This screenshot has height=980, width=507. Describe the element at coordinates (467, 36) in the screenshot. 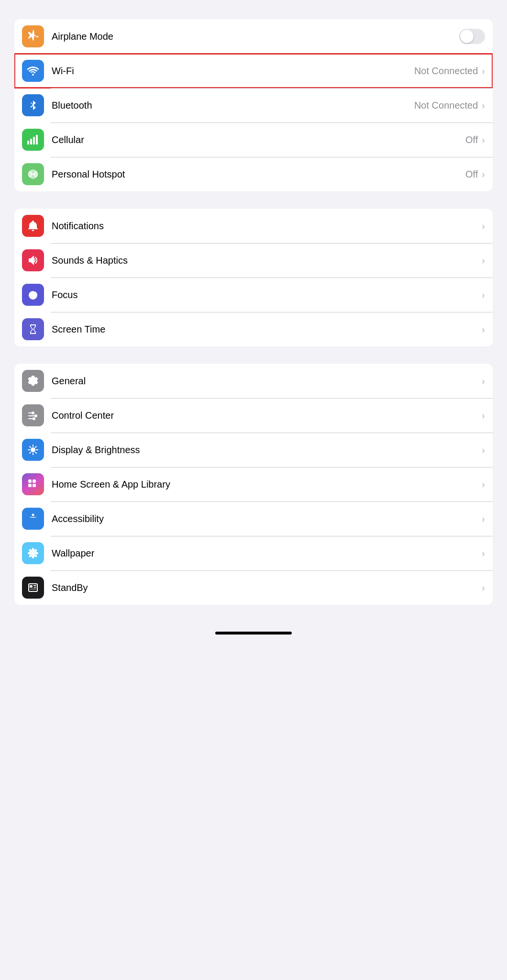

I see `airplane-toggle-knob` at that location.